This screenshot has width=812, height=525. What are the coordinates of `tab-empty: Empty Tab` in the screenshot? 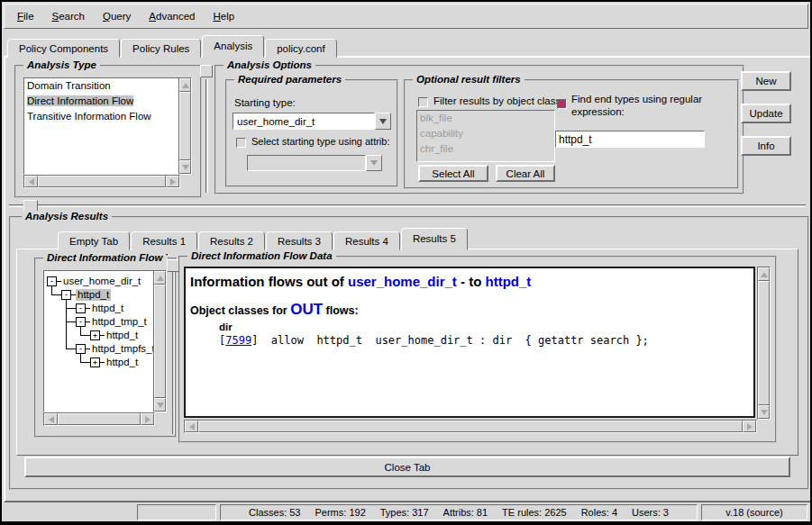 It's located at (94, 241).